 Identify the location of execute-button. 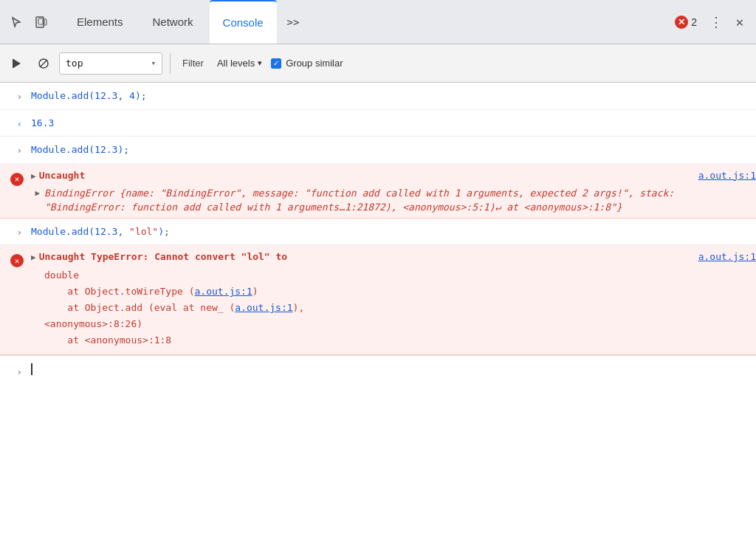
(17, 63).